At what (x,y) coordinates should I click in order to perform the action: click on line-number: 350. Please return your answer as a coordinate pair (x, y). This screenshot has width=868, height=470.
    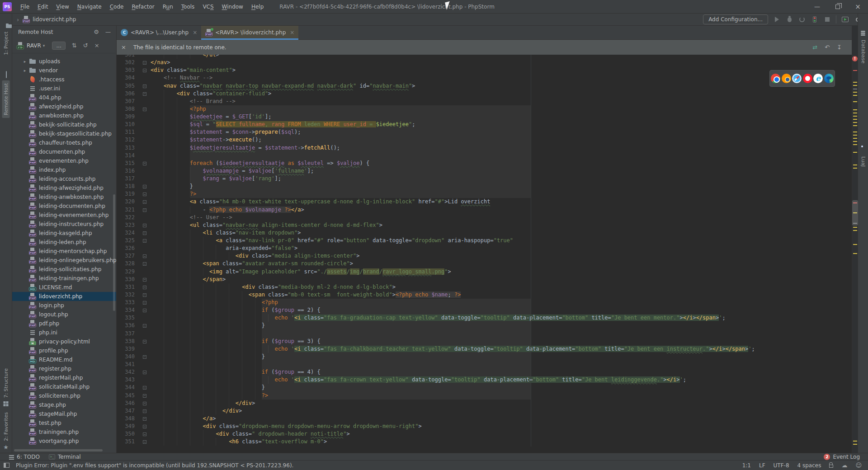
    Looking at the image, I should click on (126, 434).